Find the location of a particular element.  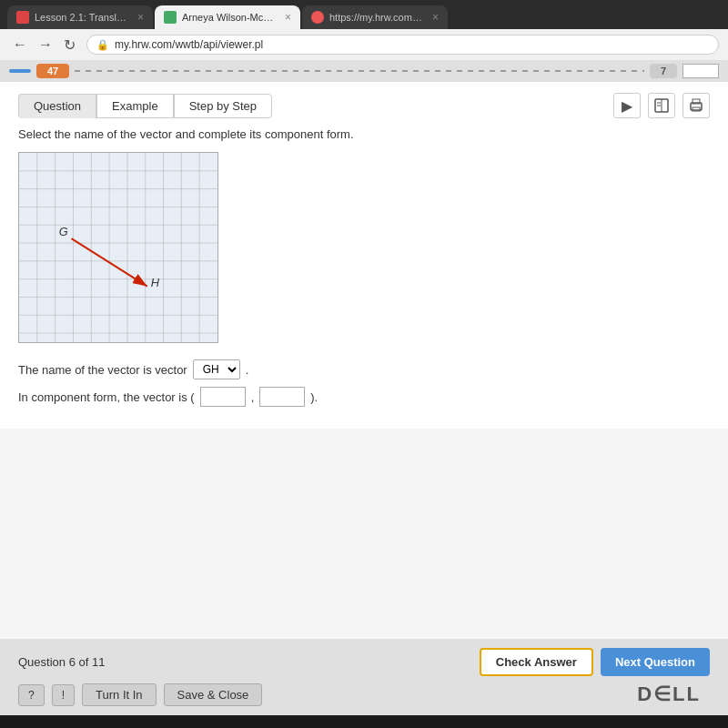

answer-line-1: The name of the vector is vector GH HG . is located at coordinates (364, 369).